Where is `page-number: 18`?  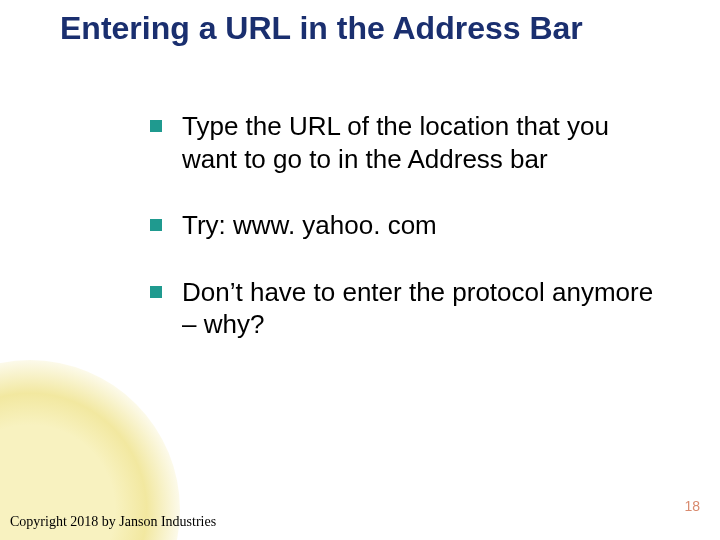
page-number: 18 is located at coordinates (692, 506).